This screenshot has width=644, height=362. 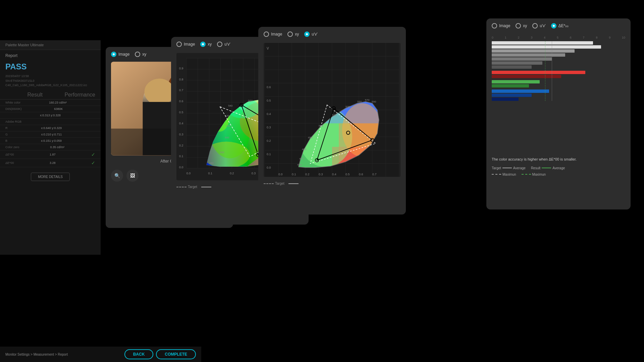 I want to click on cie-uv-panel: Image xy u'v', so click(x=332, y=121).